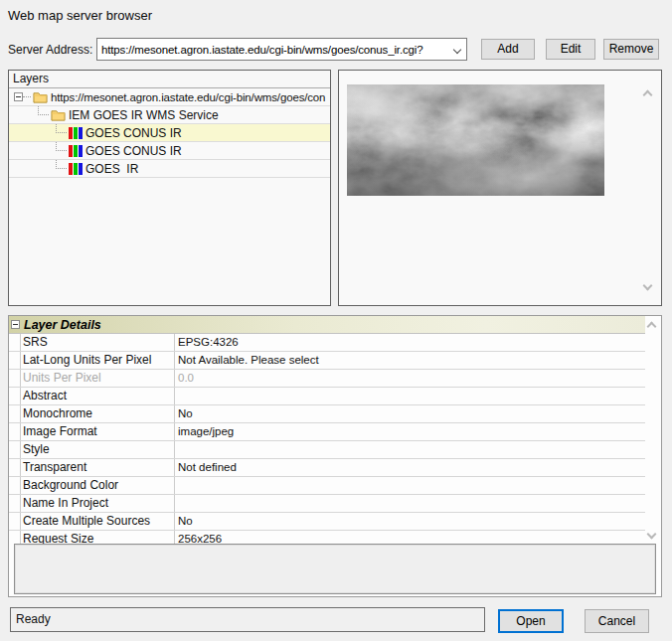 This screenshot has height=641, width=672. Describe the element at coordinates (282, 50) in the screenshot. I see `server-address-combobox` at that location.